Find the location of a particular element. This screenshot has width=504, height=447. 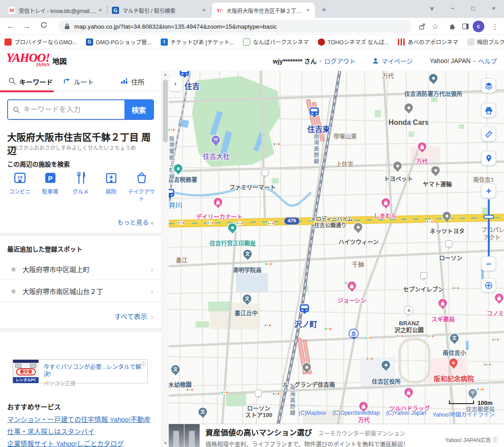

scroll-down-icon: ▼ is located at coordinates (166, 443).